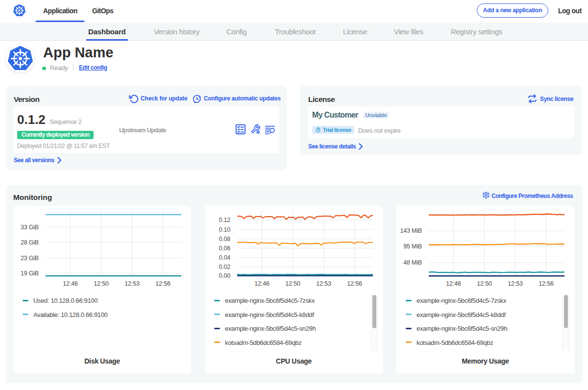 This screenshot has width=588, height=390. Describe the element at coordinates (413, 246) in the screenshot. I see `svg-text: 95 MiB` at that location.